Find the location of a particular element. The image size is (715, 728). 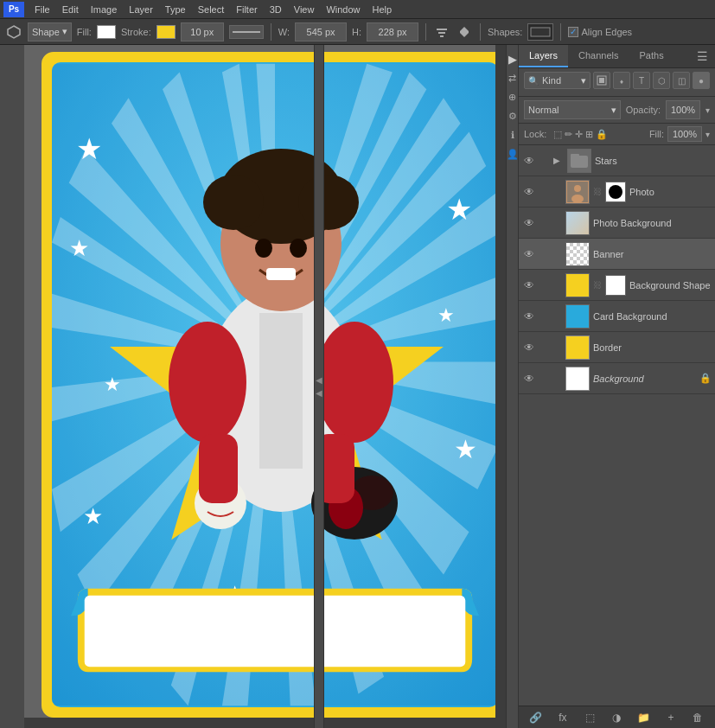

star5: ★ is located at coordinates (446, 316).